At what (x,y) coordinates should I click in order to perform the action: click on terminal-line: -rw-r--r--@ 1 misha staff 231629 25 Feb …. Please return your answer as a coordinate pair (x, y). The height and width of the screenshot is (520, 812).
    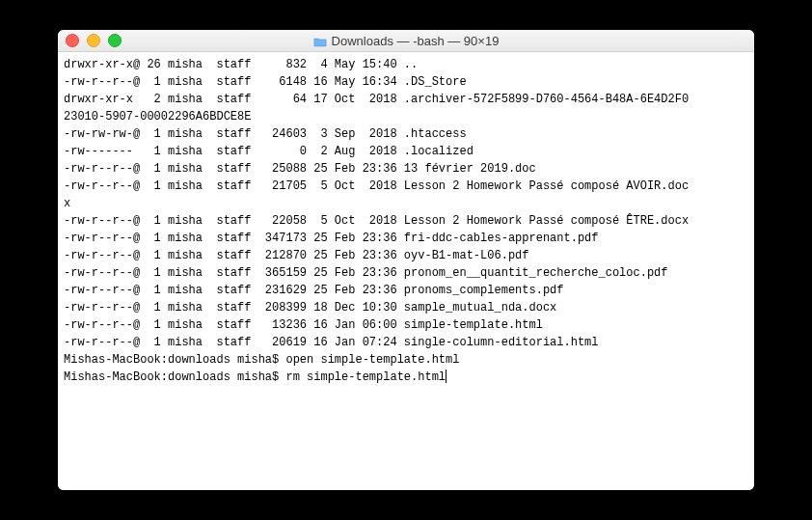
    Looking at the image, I should click on (406, 290).